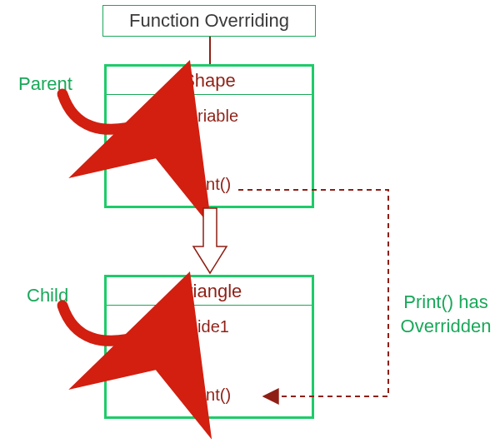 The height and width of the screenshot is (448, 495). I want to click on inheritance-arrow-icon, so click(210, 241).